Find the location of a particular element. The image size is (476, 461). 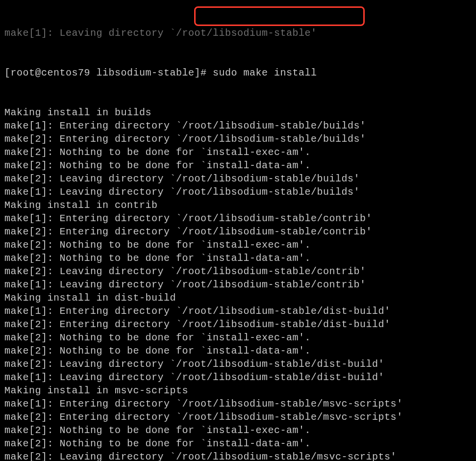

terminal-output-line: Making install in contrib is located at coordinates (240, 205).